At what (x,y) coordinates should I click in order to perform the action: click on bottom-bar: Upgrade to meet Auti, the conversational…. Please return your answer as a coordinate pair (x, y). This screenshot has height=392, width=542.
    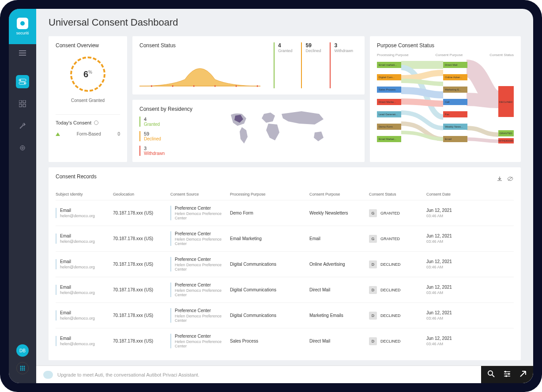
    Looking at the image, I should click on (285, 374).